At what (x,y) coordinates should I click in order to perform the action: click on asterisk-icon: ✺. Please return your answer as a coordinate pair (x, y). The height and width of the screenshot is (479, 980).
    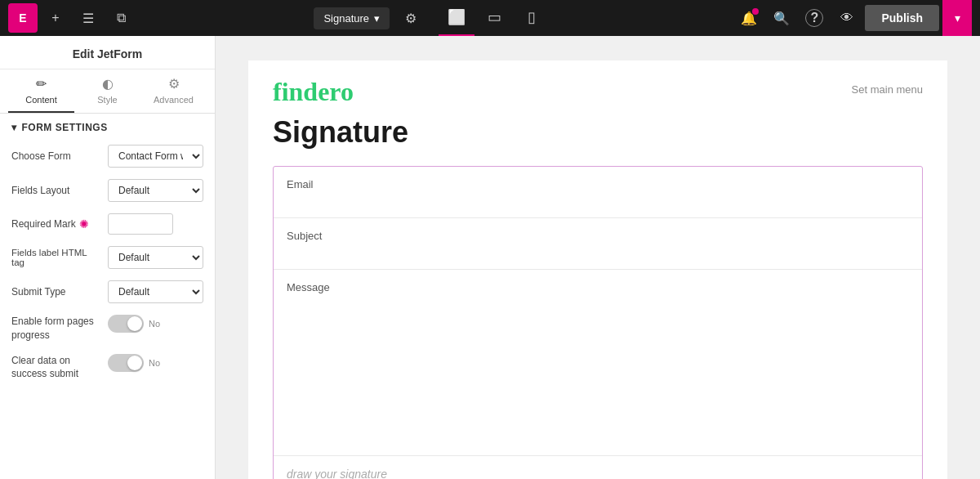
    Looking at the image, I should click on (84, 224).